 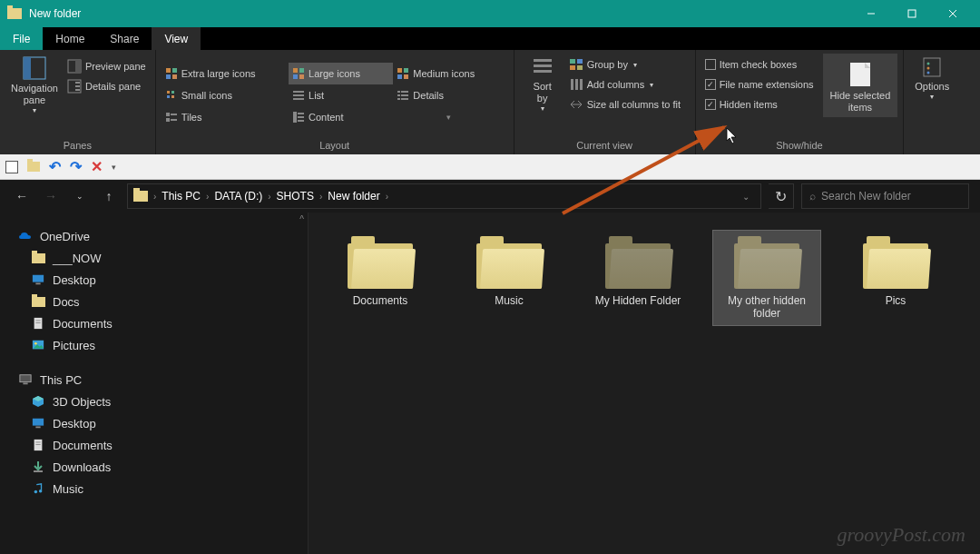 What do you see at coordinates (445, 196) in the screenshot?
I see `breadcrumb: › This PC › DATA (D:) › SHOTS › New fold…` at bounding box center [445, 196].